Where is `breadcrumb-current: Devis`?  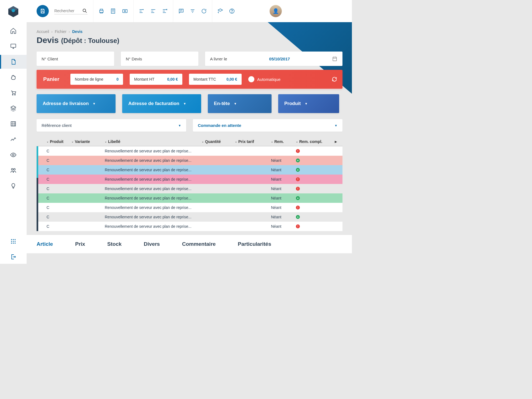
breadcrumb-current: Devis is located at coordinates (78, 32).